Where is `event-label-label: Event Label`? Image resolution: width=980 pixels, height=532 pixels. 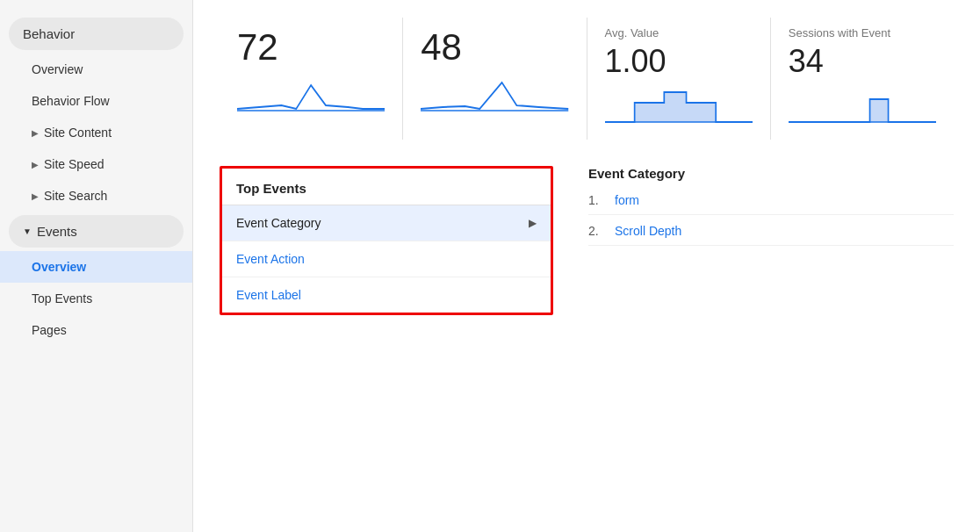
event-label-label: Event Label is located at coordinates (269, 295).